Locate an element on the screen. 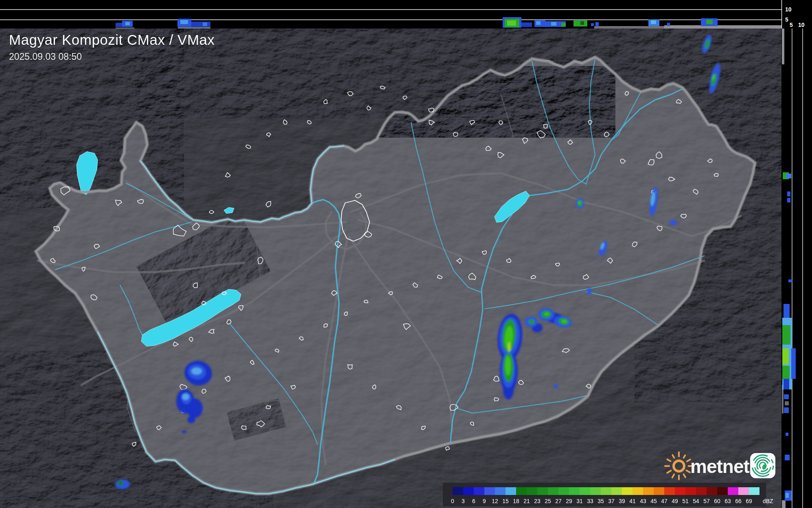 This screenshot has width=812, height=508. svg-text: 33 is located at coordinates (590, 501).